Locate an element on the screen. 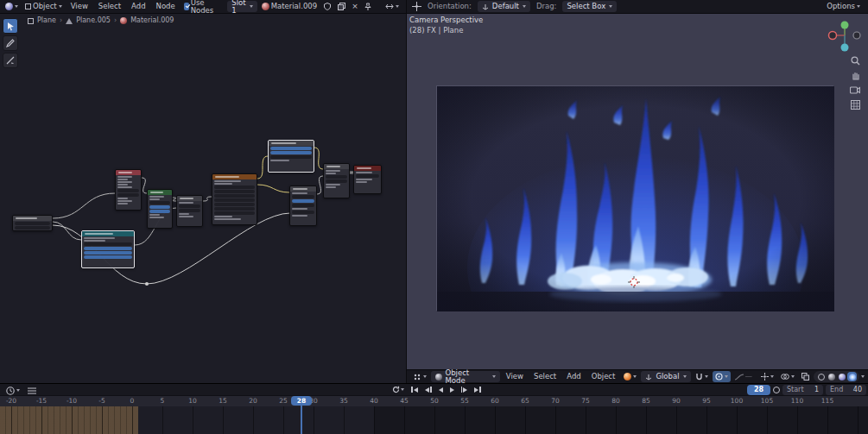 The image size is (868, 434). menu-select: Select is located at coordinates (110, 7).